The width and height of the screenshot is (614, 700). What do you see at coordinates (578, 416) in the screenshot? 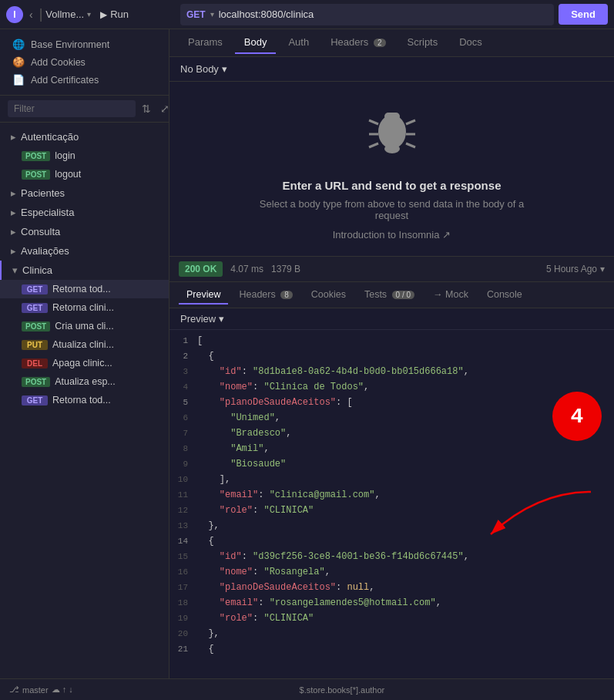
I see `annotation-number: 4` at bounding box center [578, 416].